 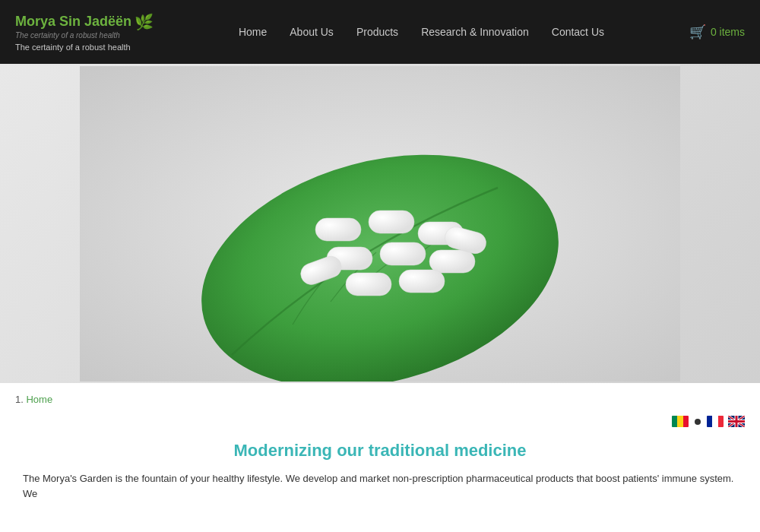 I want to click on logo-text: Morya Sin Jadëën, so click(x=73, y=21).